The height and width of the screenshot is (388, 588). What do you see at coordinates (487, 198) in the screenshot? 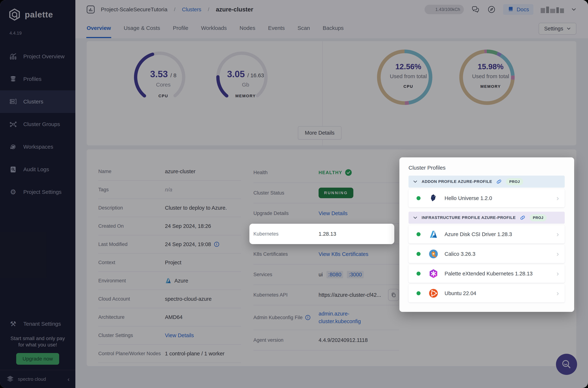
I see `profile-layer-hello-universe: Hello Universe 1.2.0 ›` at bounding box center [487, 198].